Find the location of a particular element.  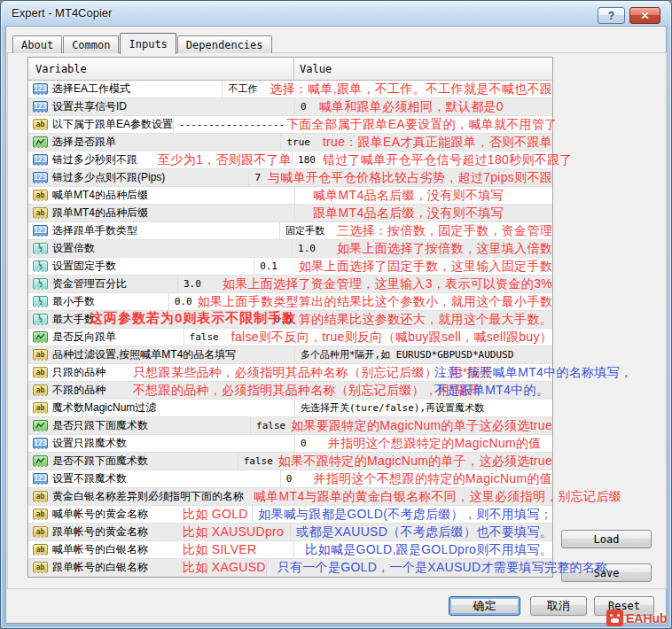

table-row: ab以下属于跟单EA参数设置 ------------------下面全部属于跟… is located at coordinates (291, 125).